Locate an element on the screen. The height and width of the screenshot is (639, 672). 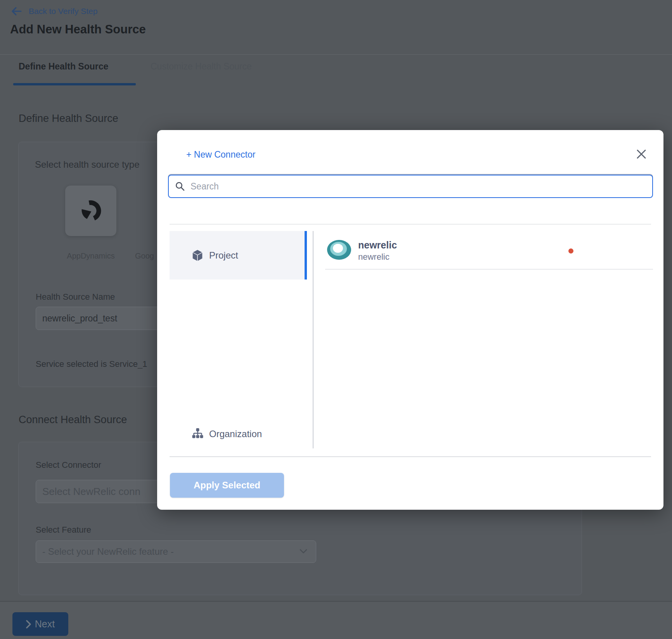
back-link-label: Back to Verify Step is located at coordinates (63, 11).